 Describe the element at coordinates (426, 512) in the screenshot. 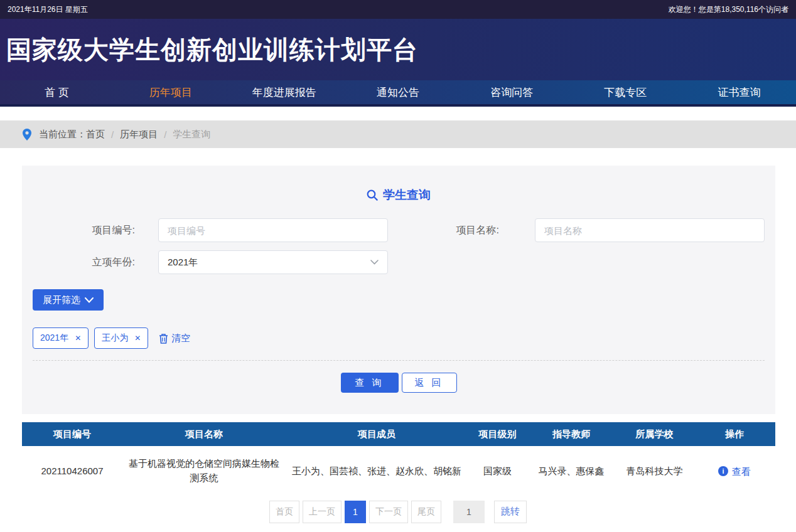

I see `page-last-button: 尾页` at that location.